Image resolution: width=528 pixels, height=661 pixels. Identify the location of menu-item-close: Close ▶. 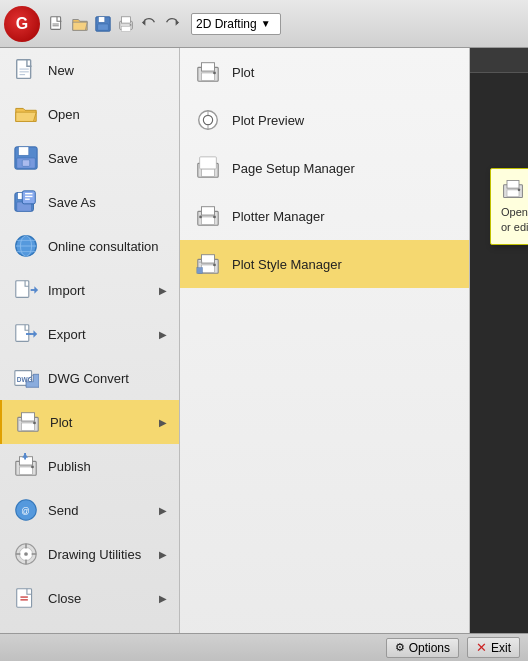
(90, 598).